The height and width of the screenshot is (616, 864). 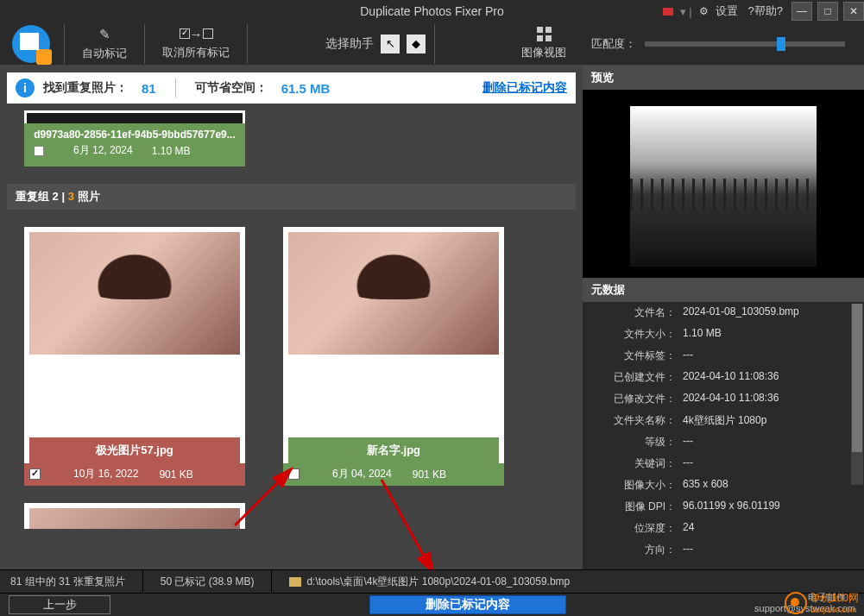 What do you see at coordinates (363, 475) in the screenshot?
I see `item-date: 6月 04, 2024` at bounding box center [363, 475].